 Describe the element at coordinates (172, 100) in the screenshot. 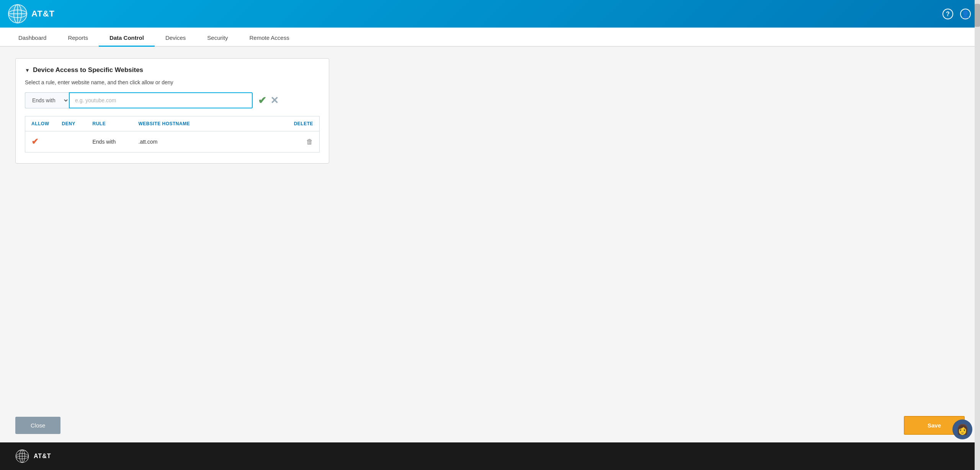

I see `filter-row: Ends with Contains Starts with Equals ✔ …` at that location.